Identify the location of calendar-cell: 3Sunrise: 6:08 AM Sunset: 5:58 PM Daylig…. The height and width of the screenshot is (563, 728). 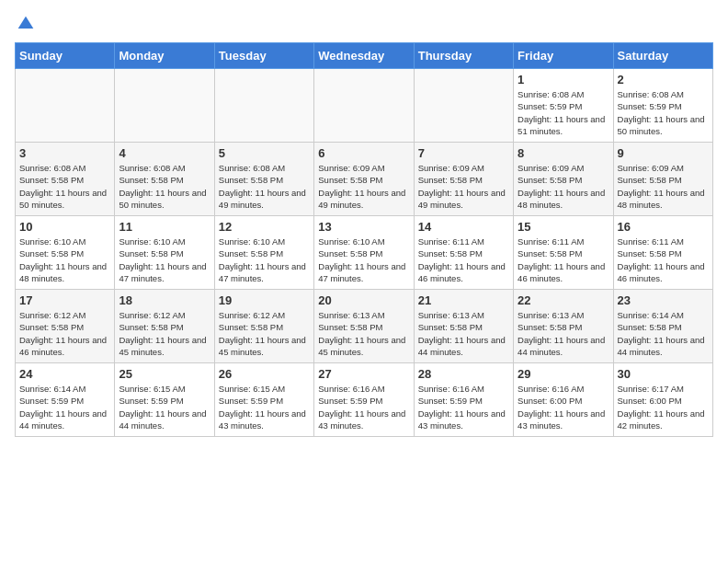
(65, 179).